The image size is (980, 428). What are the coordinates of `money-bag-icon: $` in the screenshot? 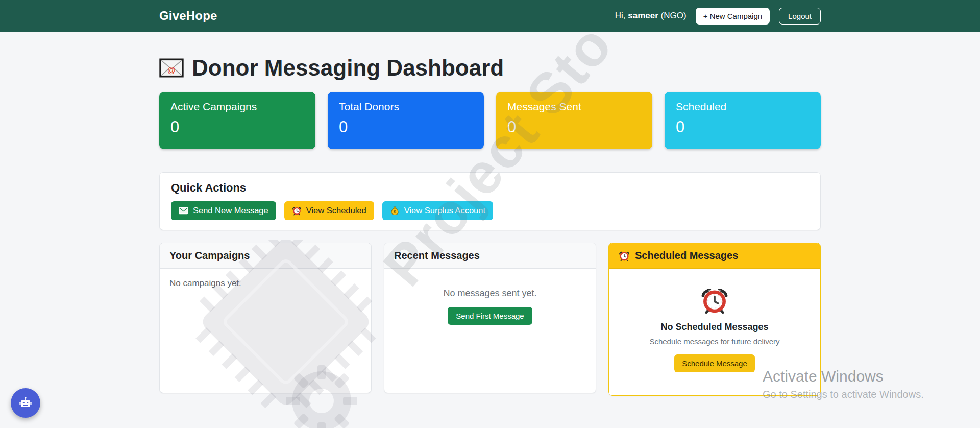 It's located at (395, 210).